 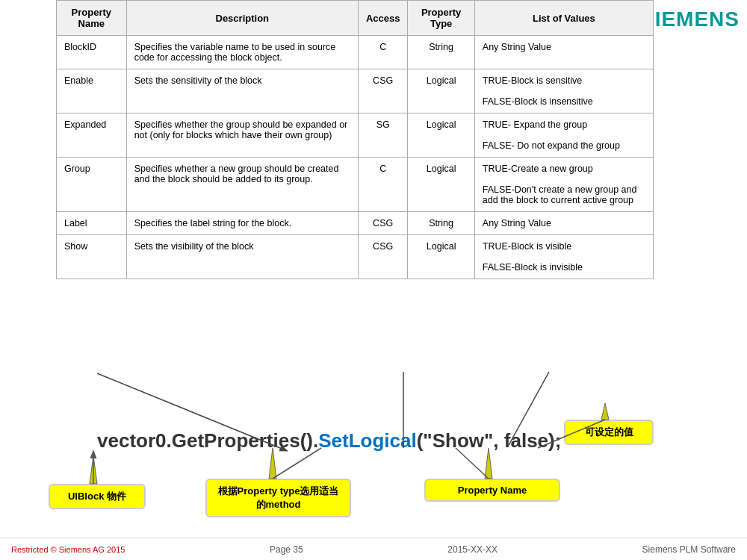 What do you see at coordinates (356, 136) in the screenshot?
I see `table-row: ExpandedSpecifies whether the group shou…` at bounding box center [356, 136].